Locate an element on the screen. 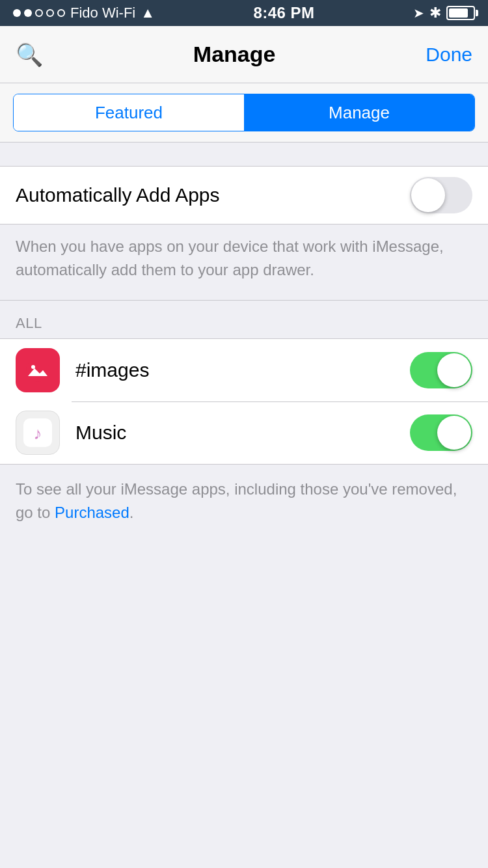 The image size is (488, 868). images-icon-svg is located at coordinates (38, 370).